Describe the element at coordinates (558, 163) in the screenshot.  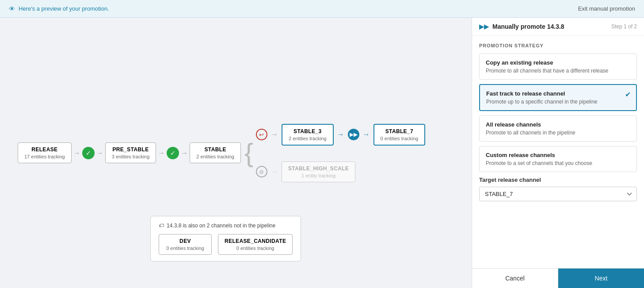
I see `strategy-card-custom-desc: Promote to a set of channels that you ch…` at that location.